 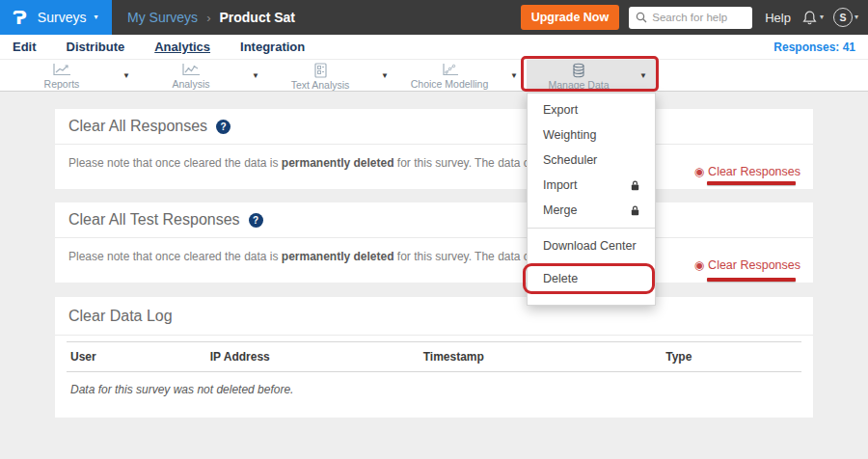 What do you see at coordinates (121, 316) in the screenshot?
I see `section-title: Clear Data Log` at bounding box center [121, 316].